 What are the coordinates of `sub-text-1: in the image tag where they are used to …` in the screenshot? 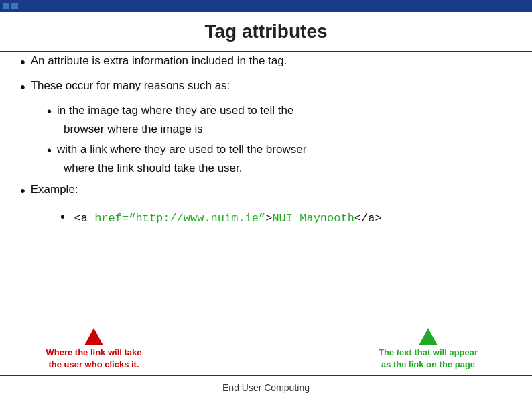 It's located at (176, 111).